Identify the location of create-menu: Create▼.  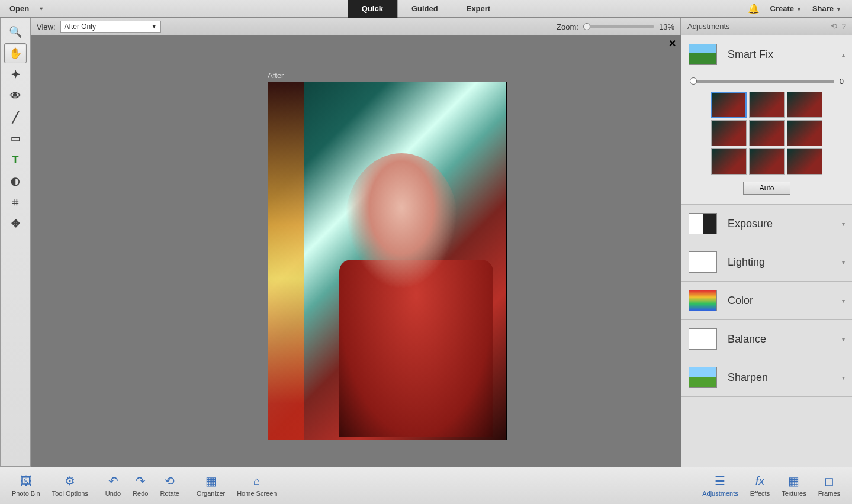
(786, 8).